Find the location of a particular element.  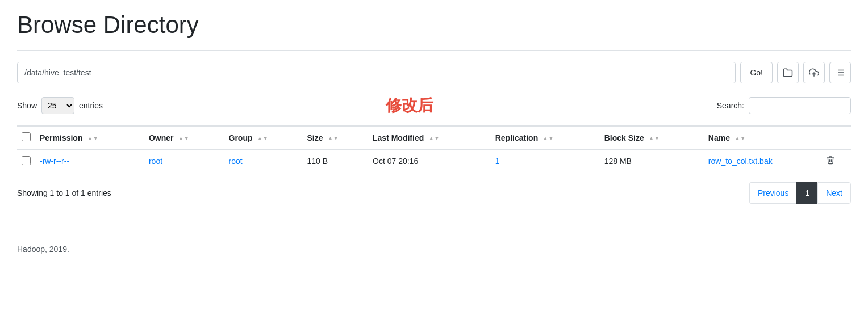

header-select-all is located at coordinates (26, 137).